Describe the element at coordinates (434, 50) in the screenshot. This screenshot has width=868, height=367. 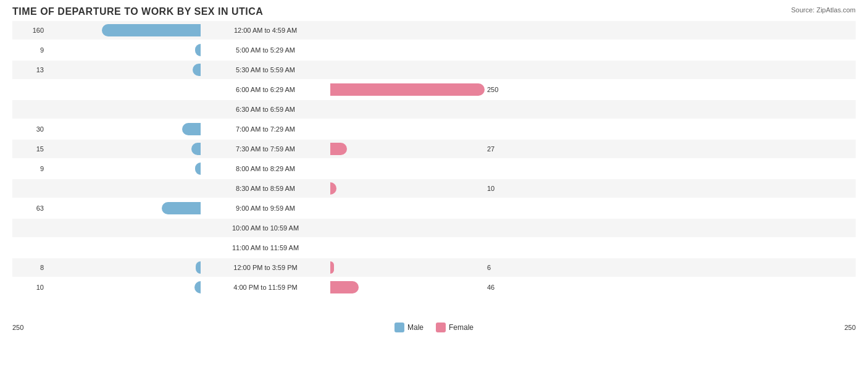
I see `chart-row: 9 5:00 AM to 5:29 AM` at that location.